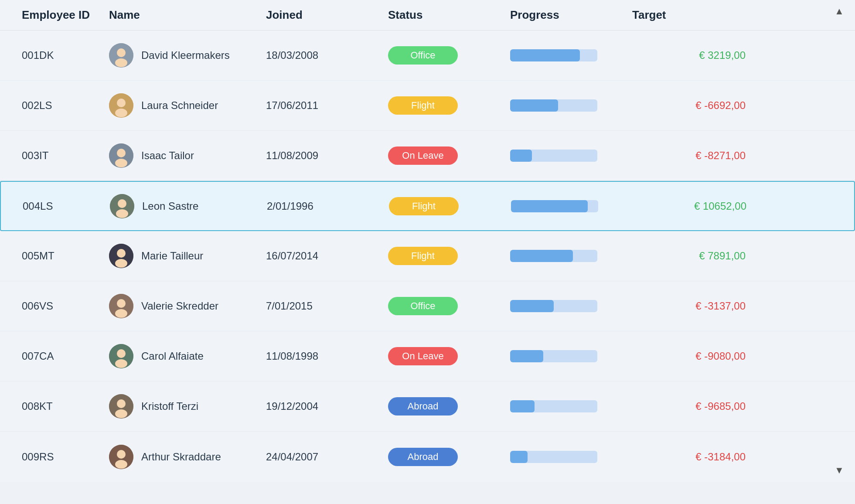 Image resolution: width=855 pixels, height=504 pixels. What do you see at coordinates (61, 306) in the screenshot?
I see `employee-id: 006VS` at bounding box center [61, 306].